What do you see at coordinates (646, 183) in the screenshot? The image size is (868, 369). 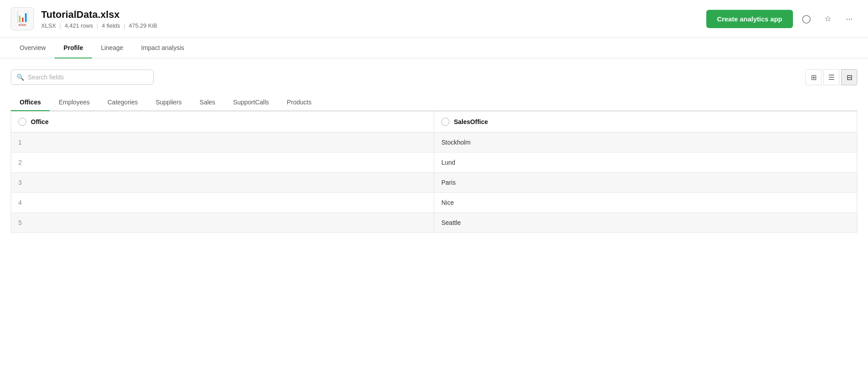 I see `row-value: Paris` at bounding box center [646, 183].